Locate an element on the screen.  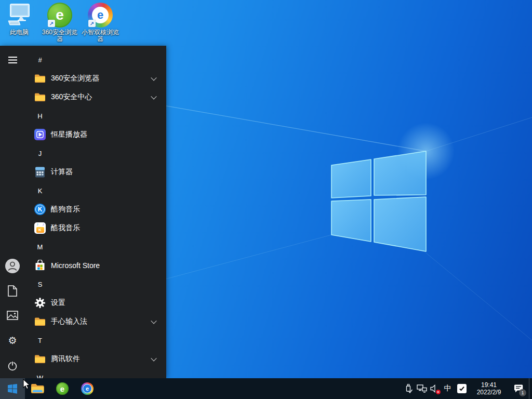
start-item-kuwo-music: ♪ ♪ K 酷我音乐 is located at coordinates (96, 228).